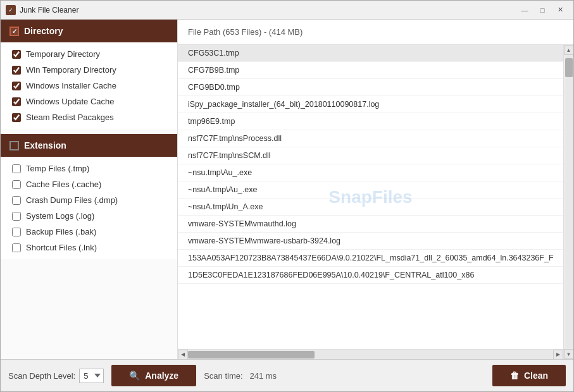 Image resolution: width=574 pixels, height=392 pixels. What do you see at coordinates (16, 54) in the screenshot?
I see `temp-dir-checkbox` at bounding box center [16, 54].